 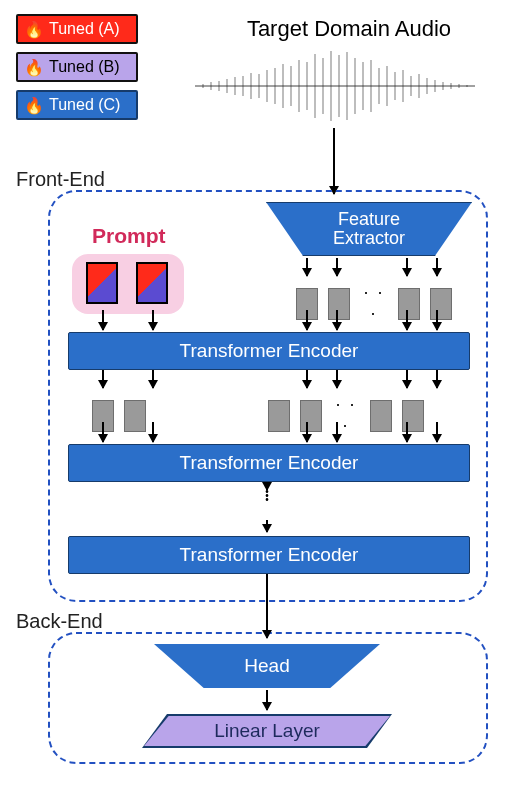 I want to click on head-block: Head, so click(x=267, y=666).